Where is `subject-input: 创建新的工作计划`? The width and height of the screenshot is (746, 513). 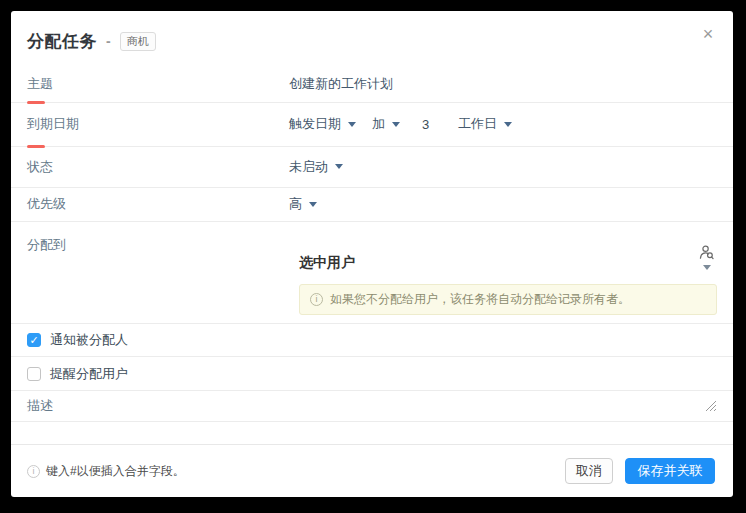
subject-input: 创建新的工作计划 is located at coordinates (341, 84).